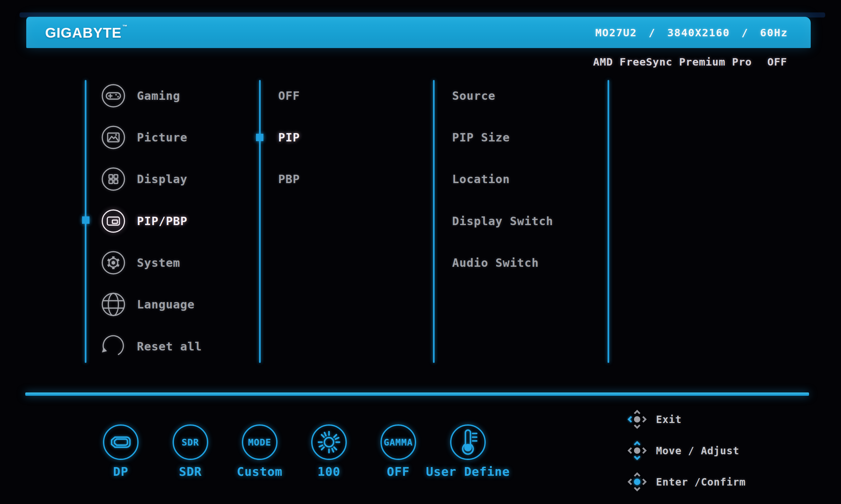 This screenshot has width=841, height=504. Describe the element at coordinates (481, 137) in the screenshot. I see `option-item-pip-size: PIP Size` at that location.